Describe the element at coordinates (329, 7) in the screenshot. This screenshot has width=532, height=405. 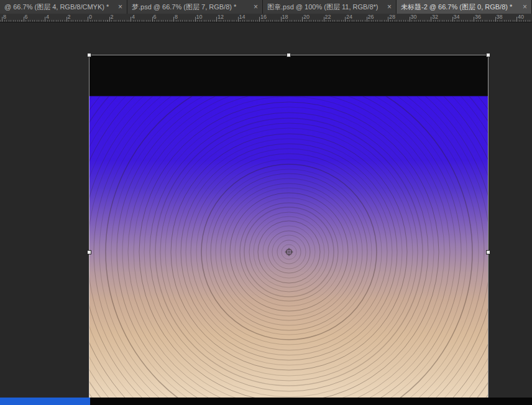
I see `document-tab: 图章.psd @ 100% (图层 11, RGB/8*) ×` at that location.